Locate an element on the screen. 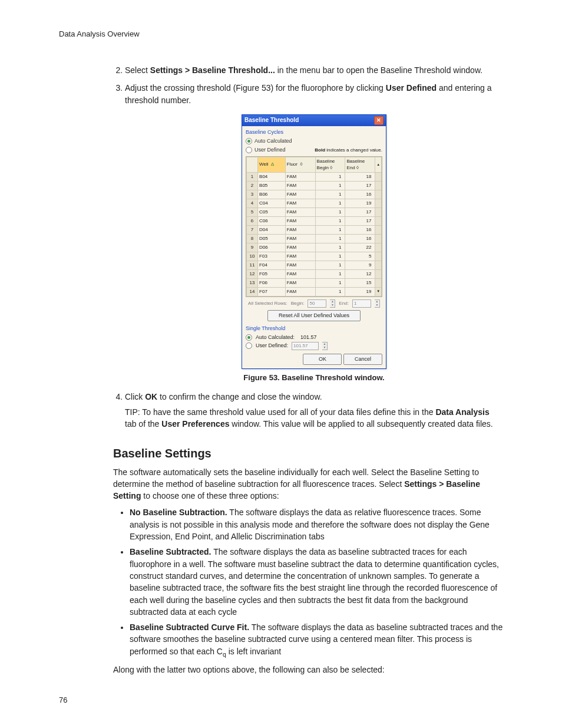  radio-auto-calculated: Auto Calculated is located at coordinates (314, 141).